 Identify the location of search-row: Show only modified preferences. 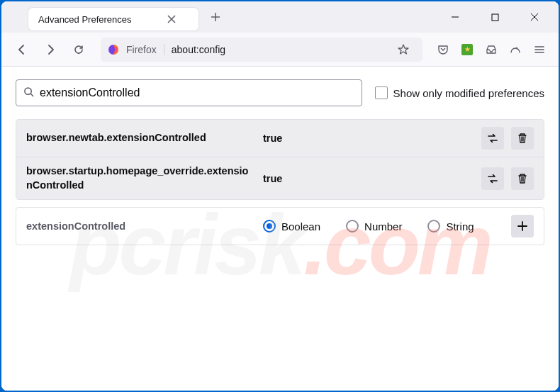
(280, 93).